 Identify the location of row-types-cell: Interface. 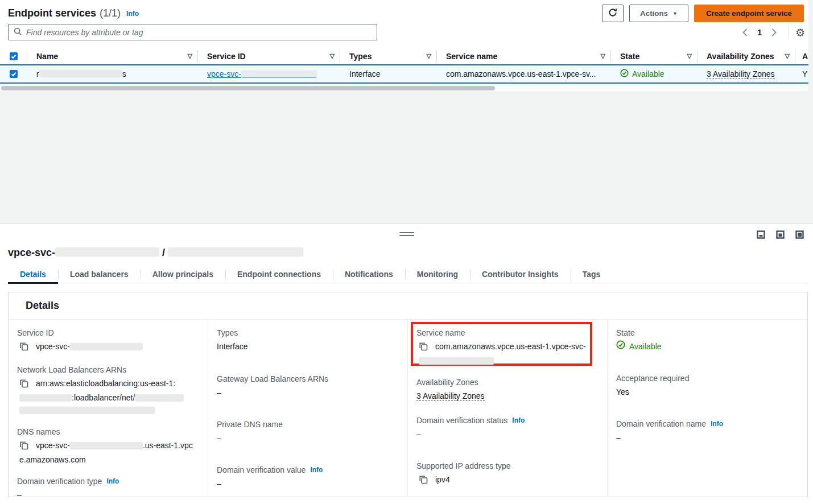
(389, 74).